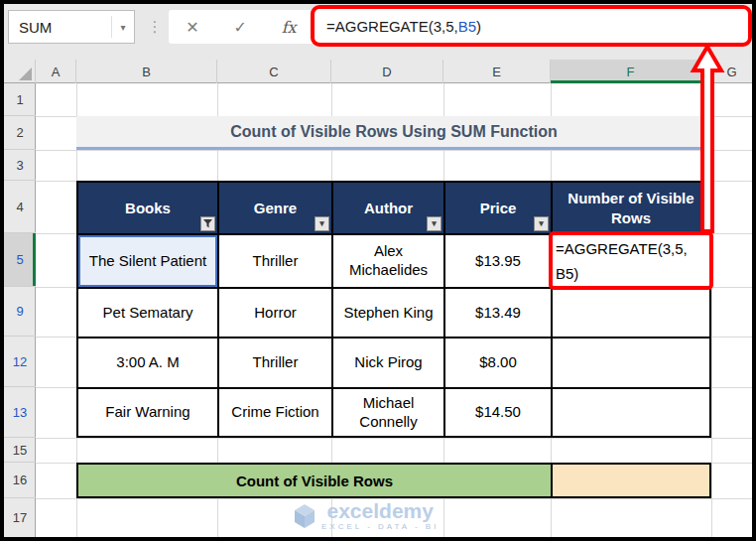  Describe the element at coordinates (208, 224) in the screenshot. I see `funnel-icon` at that location.